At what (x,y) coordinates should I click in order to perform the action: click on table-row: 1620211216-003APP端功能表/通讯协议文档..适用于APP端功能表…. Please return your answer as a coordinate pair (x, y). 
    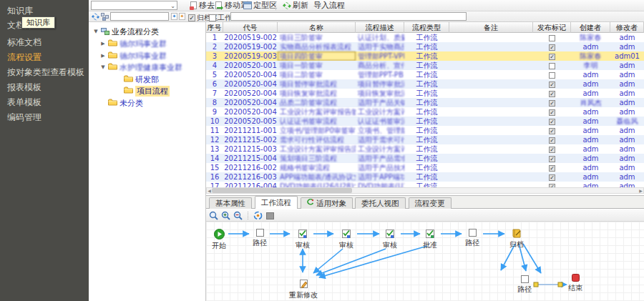
    Looking at the image, I should click on (425, 177).